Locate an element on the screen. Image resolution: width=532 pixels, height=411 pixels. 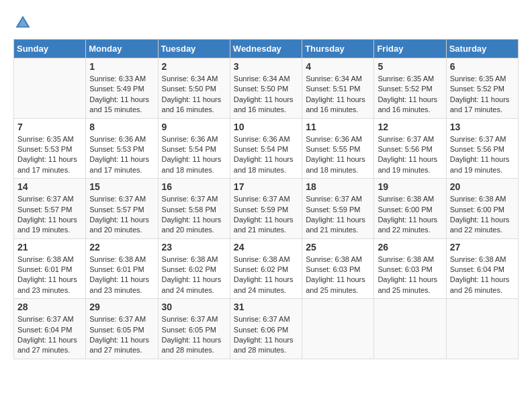
calendar-cell: 14Sunrise: 6:37 AMSunset: 5:57 PMDayligh… is located at coordinates (50, 209).